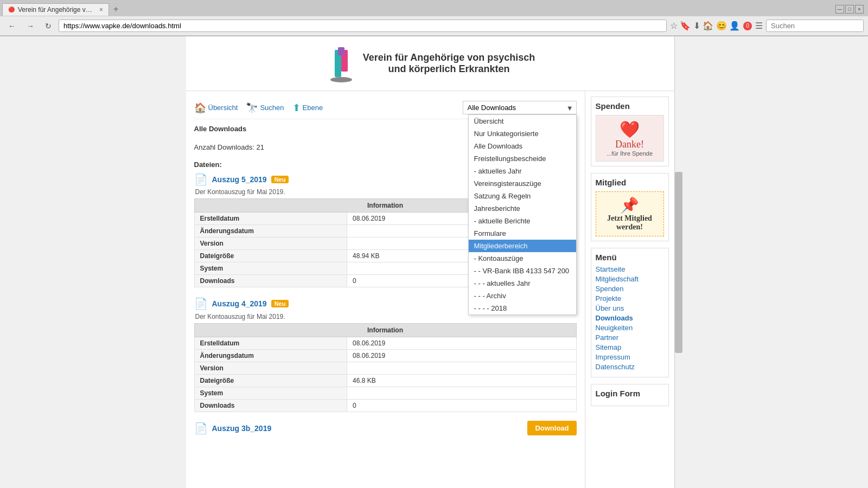 This screenshot has height=488, width=868. What do you see at coordinates (116, 9) in the screenshot?
I see `new-tab-button: +` at bounding box center [116, 9].